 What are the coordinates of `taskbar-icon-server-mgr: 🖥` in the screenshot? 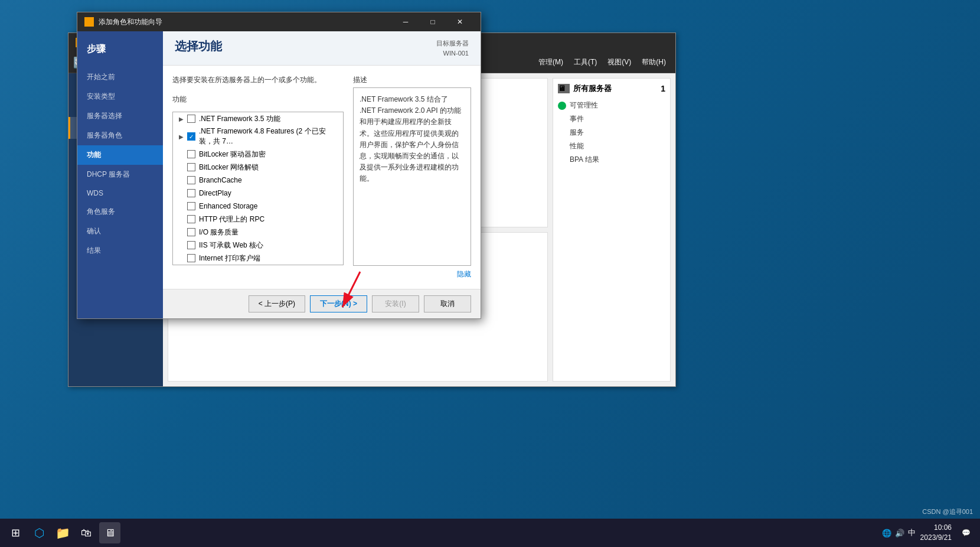 It's located at (110, 533).